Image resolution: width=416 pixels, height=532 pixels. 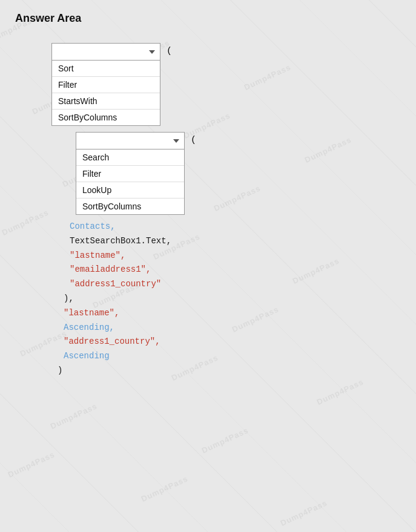 What do you see at coordinates (176, 141) in the screenshot?
I see `dropdown2-arrow-icon` at bounding box center [176, 141].